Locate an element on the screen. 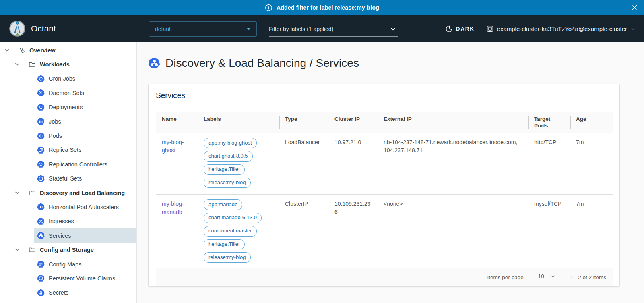 The image size is (644, 303). octant-logo-icon is located at coordinates (17, 29).